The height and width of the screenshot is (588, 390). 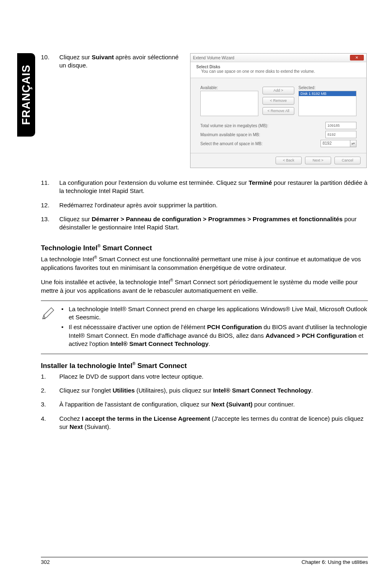 What do you see at coordinates (204, 366) in the screenshot?
I see `section-heading-install: Installer la technologie Intel® Smart Co…` at bounding box center [204, 366].